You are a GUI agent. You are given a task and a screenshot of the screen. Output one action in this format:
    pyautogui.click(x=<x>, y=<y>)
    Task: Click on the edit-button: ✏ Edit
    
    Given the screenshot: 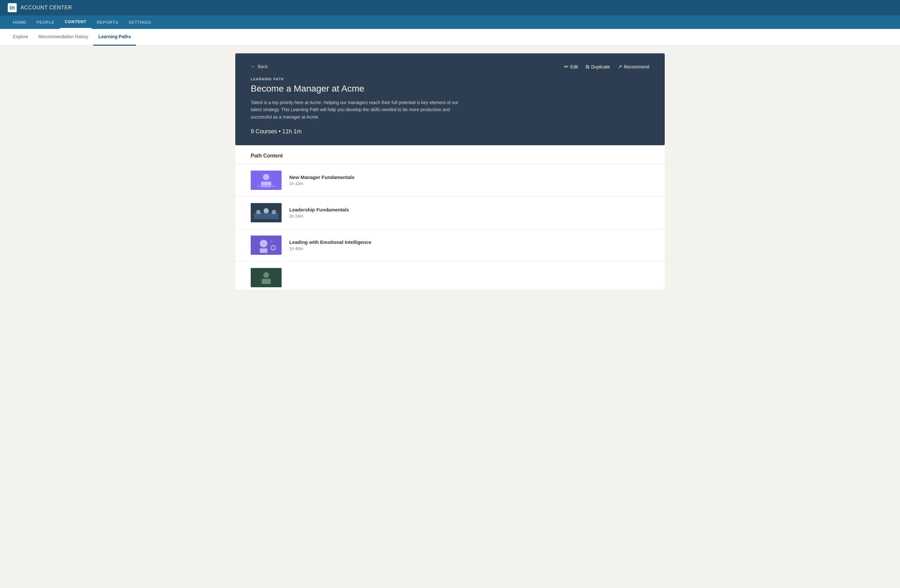 What is the action you would take?
    pyautogui.click(x=571, y=67)
    